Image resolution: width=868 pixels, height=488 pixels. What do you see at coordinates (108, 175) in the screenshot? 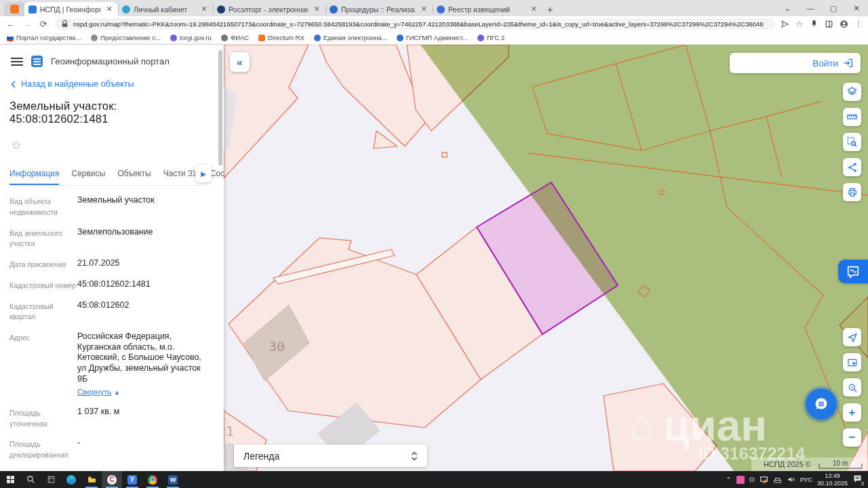
I see `panel-tabs: Информация Сервисы Объекты Части ЗУ Сост…` at bounding box center [108, 175].